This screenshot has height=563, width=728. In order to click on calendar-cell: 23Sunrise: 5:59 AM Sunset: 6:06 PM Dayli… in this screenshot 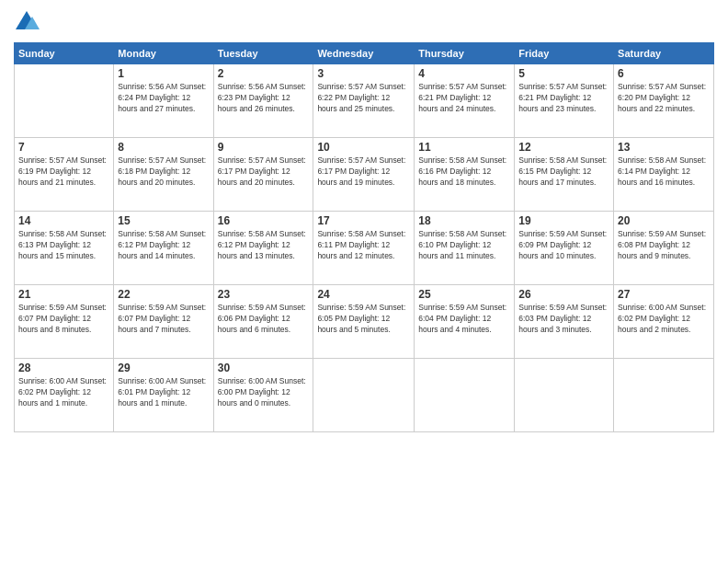, I will do `click(263, 322)`.